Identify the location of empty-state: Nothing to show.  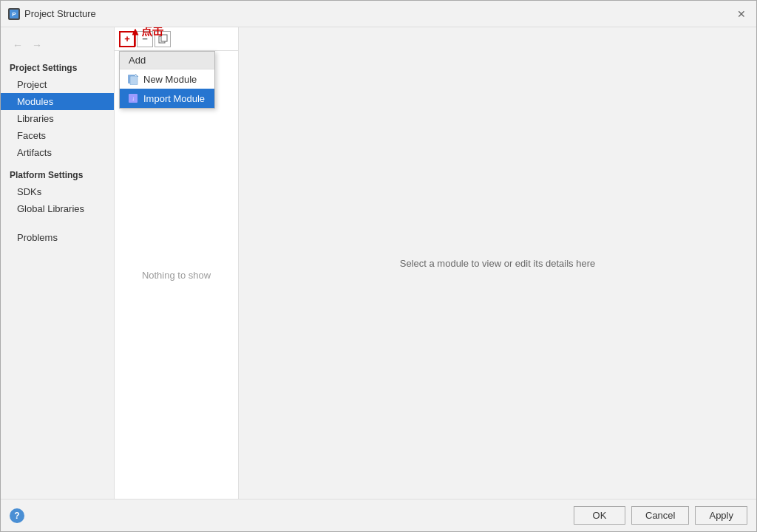
(176, 275).